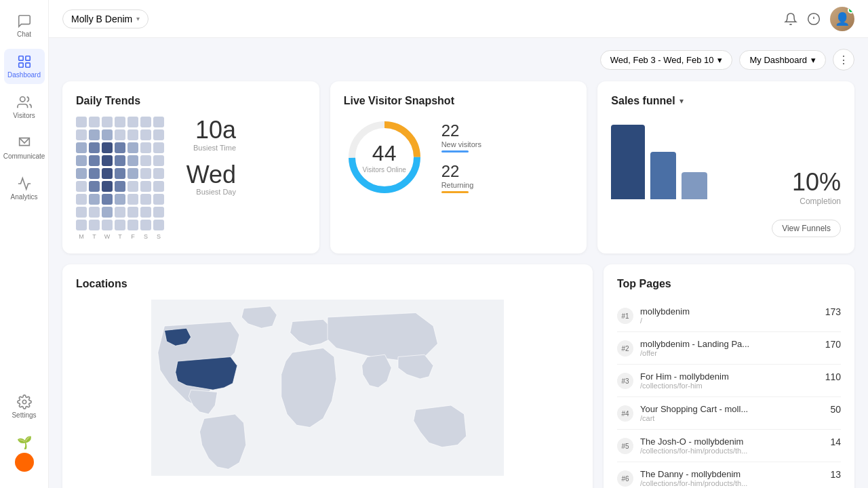 The height and width of the screenshot is (488, 868). I want to click on user-avatar: 👤, so click(842, 19).